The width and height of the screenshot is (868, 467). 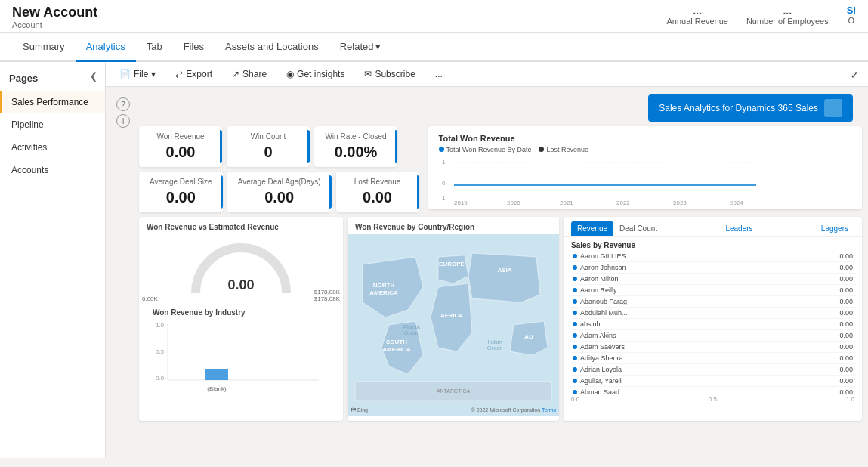 I want to click on more-button: ..., so click(x=439, y=74).